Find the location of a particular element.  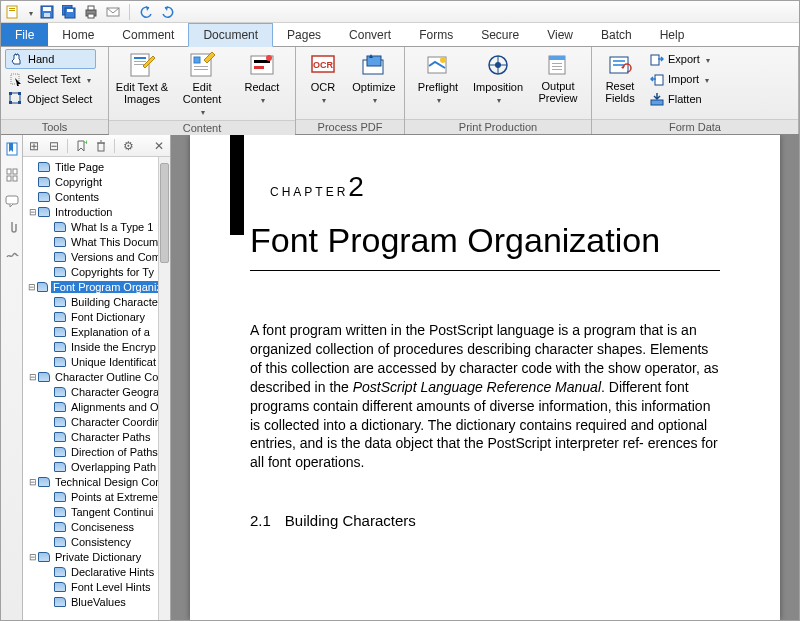

tab-help: Help is located at coordinates (672, 34).